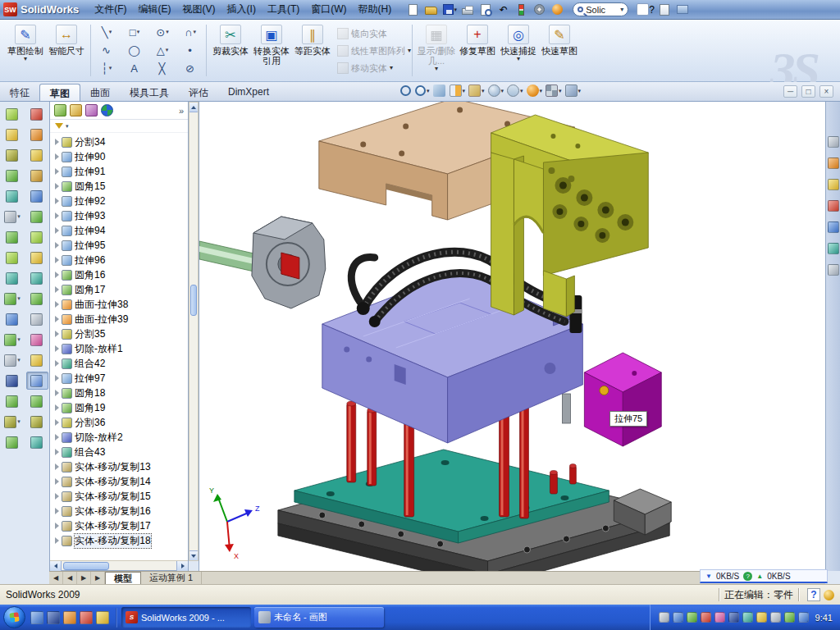  Describe the element at coordinates (15, 617) in the screenshot. I see `start-button` at that location.